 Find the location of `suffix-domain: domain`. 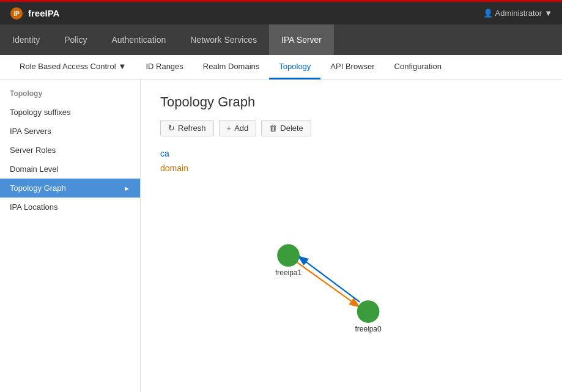

suffix-domain: domain is located at coordinates (351, 168).